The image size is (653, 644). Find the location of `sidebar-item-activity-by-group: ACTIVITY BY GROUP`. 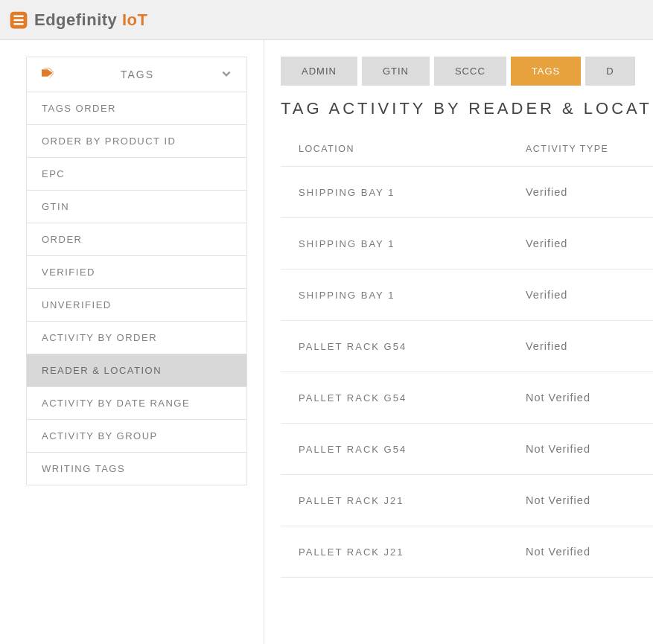

sidebar-item-activity-by-group: ACTIVITY BY GROUP is located at coordinates (137, 436).